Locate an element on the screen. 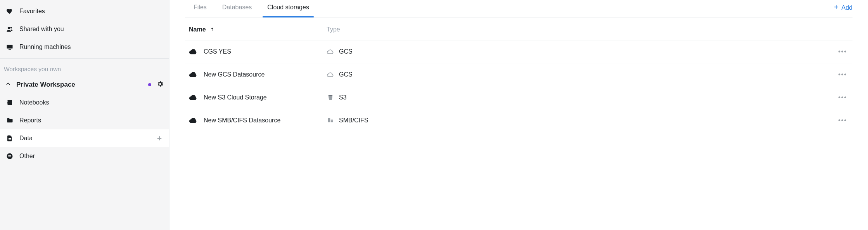  row-name-label: New SMB/CIFS Datasource is located at coordinates (242, 120).